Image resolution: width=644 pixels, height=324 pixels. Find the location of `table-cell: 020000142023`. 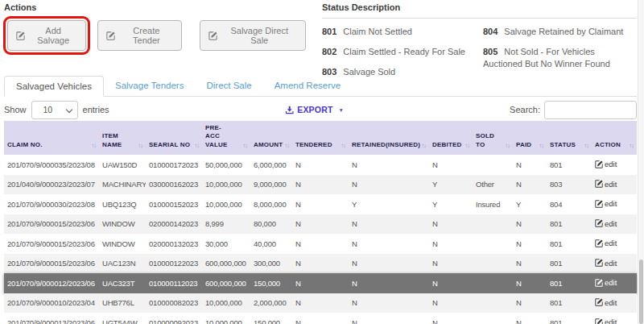

table-cell: 020000142023 is located at coordinates (174, 224).